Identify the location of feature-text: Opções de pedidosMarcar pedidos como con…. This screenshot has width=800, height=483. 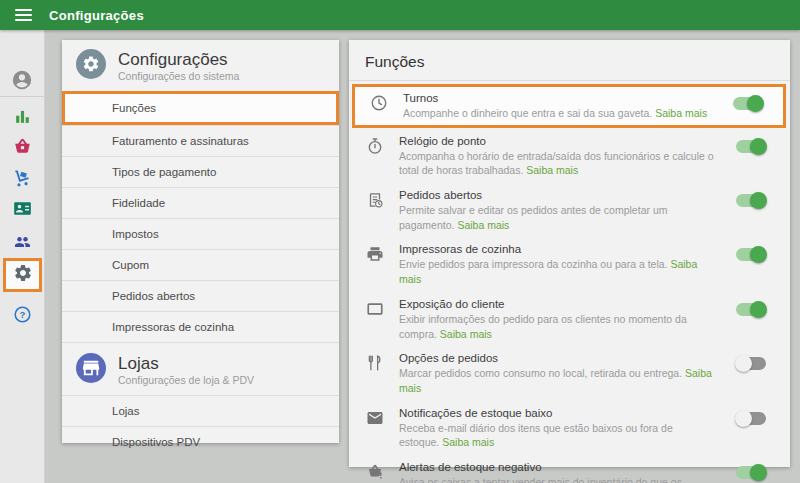
(560, 374).